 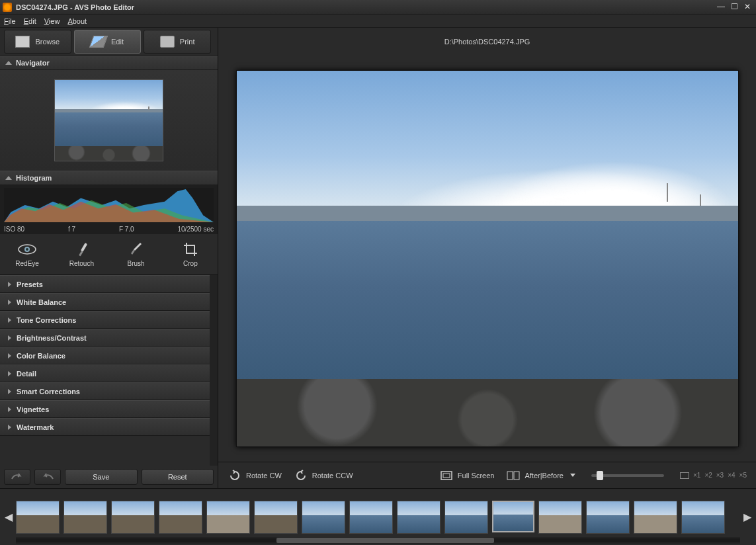 I want to click on zoom-presets: ×1 ×2 ×3 ×4 ×5, so click(x=713, y=475).